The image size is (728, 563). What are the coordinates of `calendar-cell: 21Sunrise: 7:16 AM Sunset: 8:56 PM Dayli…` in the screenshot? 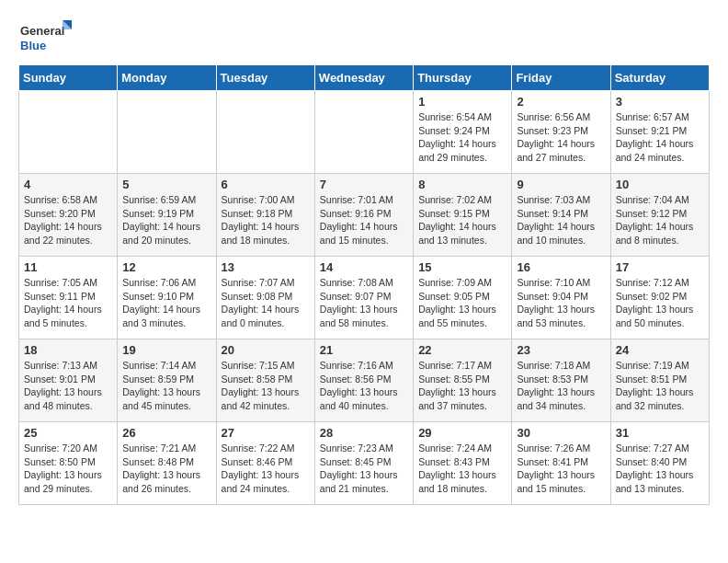 It's located at (364, 381).